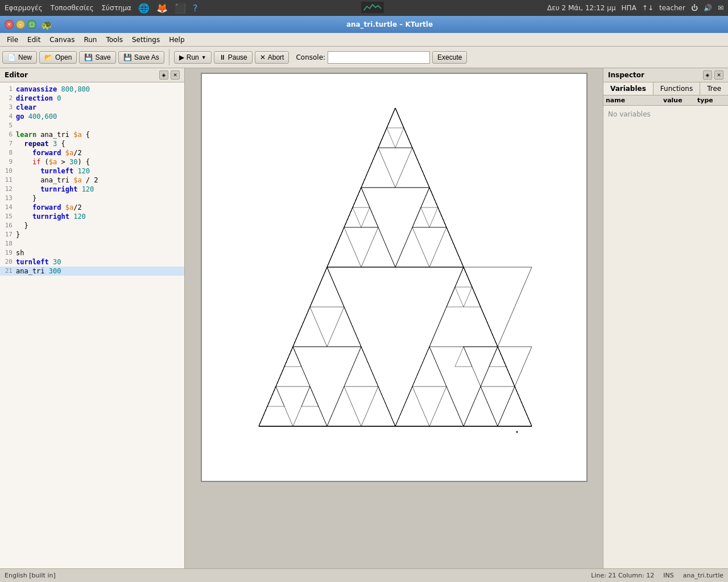  I want to click on power-label: ΗΠΑ, so click(629, 8).